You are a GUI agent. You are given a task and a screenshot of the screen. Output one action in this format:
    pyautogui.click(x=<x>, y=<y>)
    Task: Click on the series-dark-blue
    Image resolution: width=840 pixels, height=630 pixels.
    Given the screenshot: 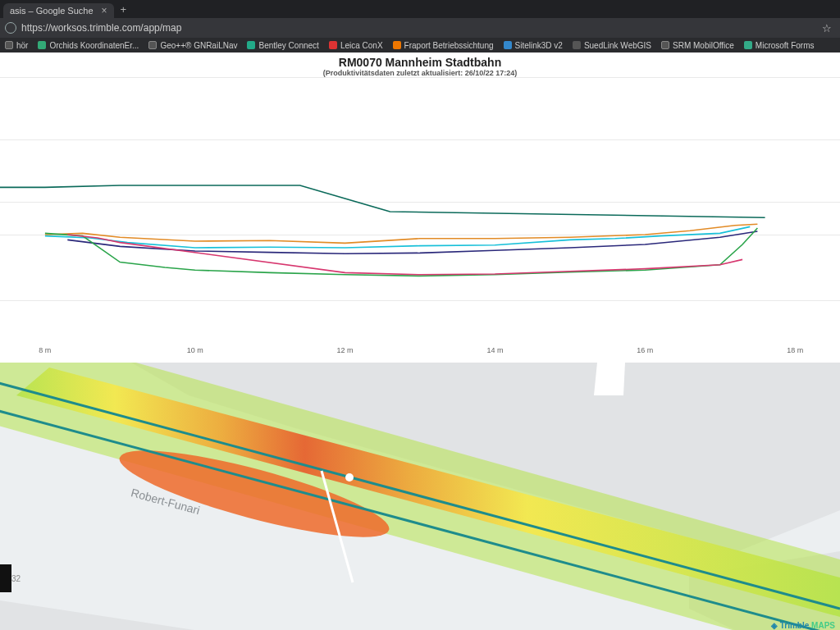 What is the action you would take?
    pyautogui.click(x=412, y=243)
    